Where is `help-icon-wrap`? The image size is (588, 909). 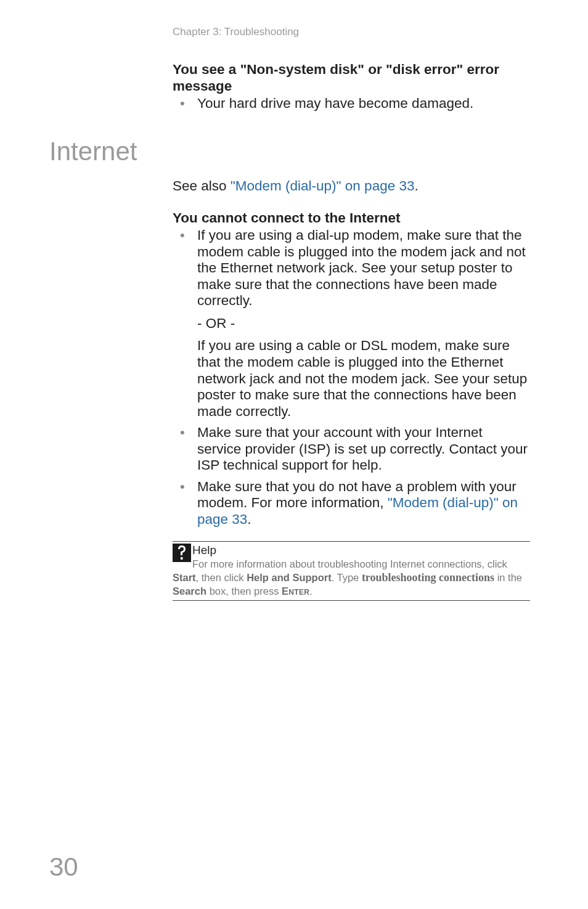
help-icon-wrap is located at coordinates (182, 552).